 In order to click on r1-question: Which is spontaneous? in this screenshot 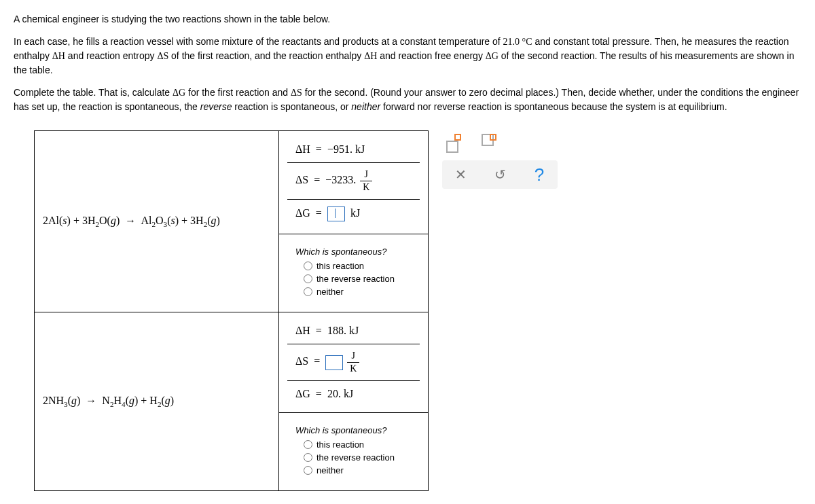, I will do `click(353, 251)`.